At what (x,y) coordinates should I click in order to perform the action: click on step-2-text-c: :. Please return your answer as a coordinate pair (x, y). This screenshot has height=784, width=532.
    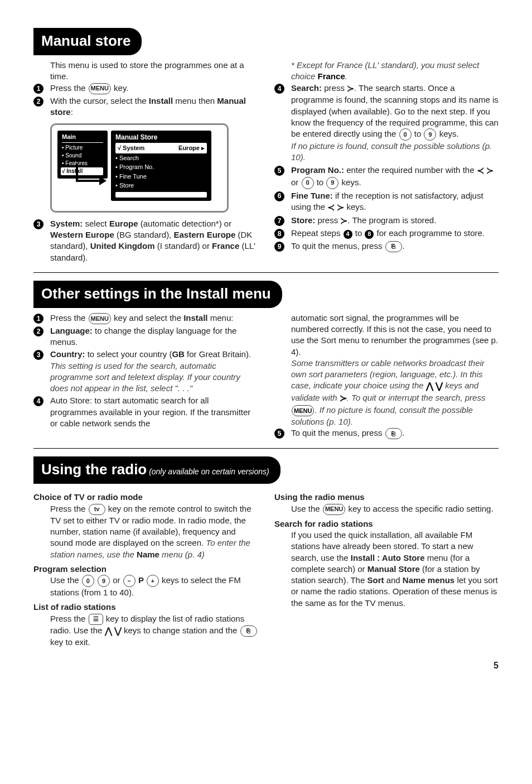
    Looking at the image, I should click on (72, 112).